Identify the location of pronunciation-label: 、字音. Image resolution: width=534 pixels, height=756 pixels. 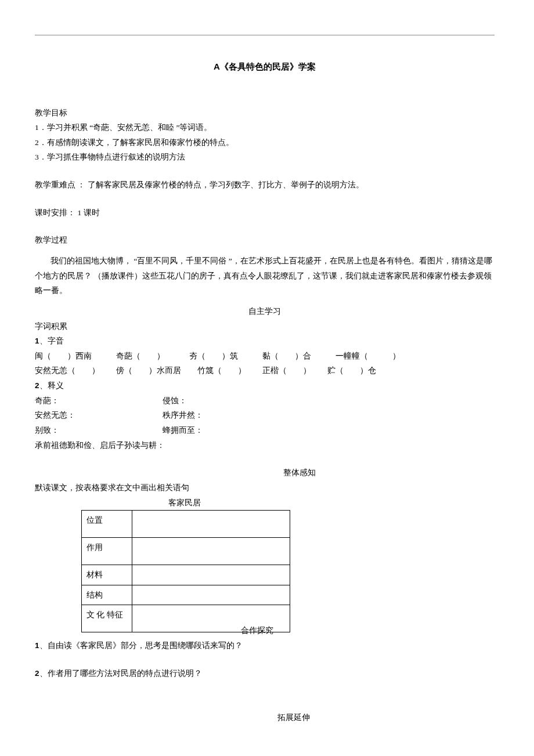
(52, 341).